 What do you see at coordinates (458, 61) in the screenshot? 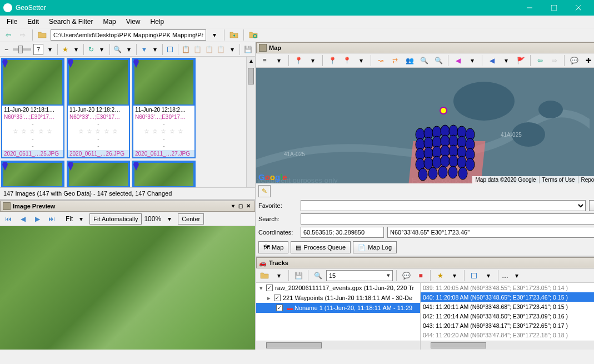
I see `marker-pink-button: ◀` at bounding box center [458, 61].